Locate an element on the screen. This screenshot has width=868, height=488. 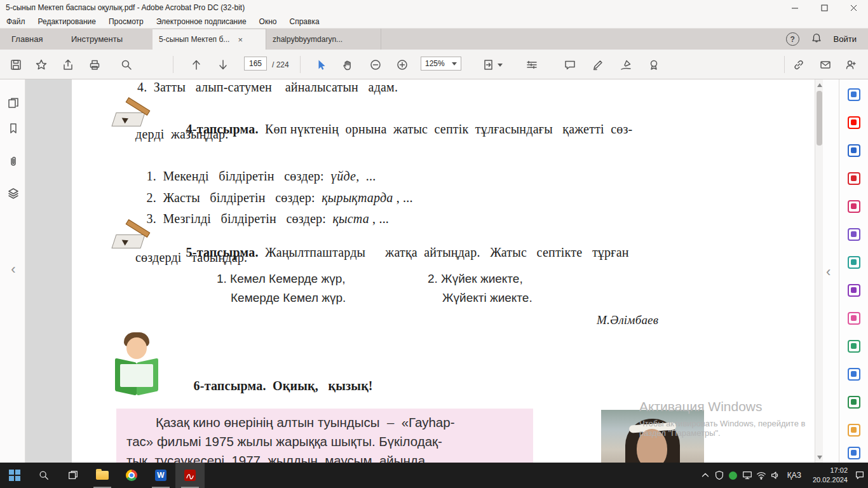
minimize-button is located at coordinates (795, 8).